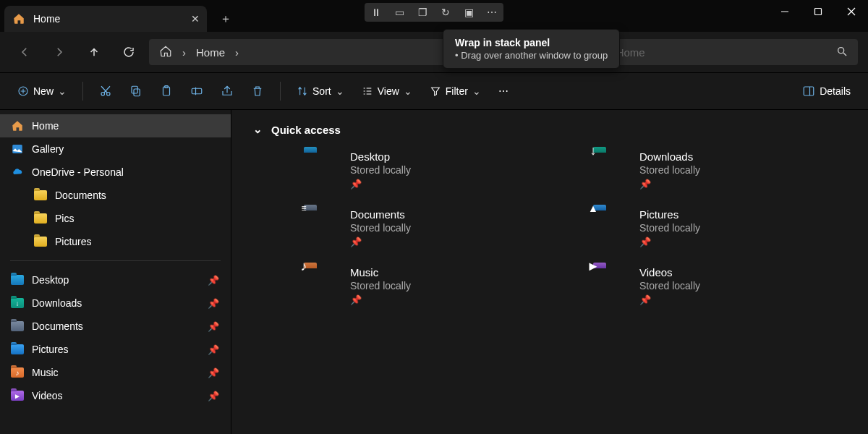  I want to click on sidebar-item-documents: Documents 📌, so click(116, 326).